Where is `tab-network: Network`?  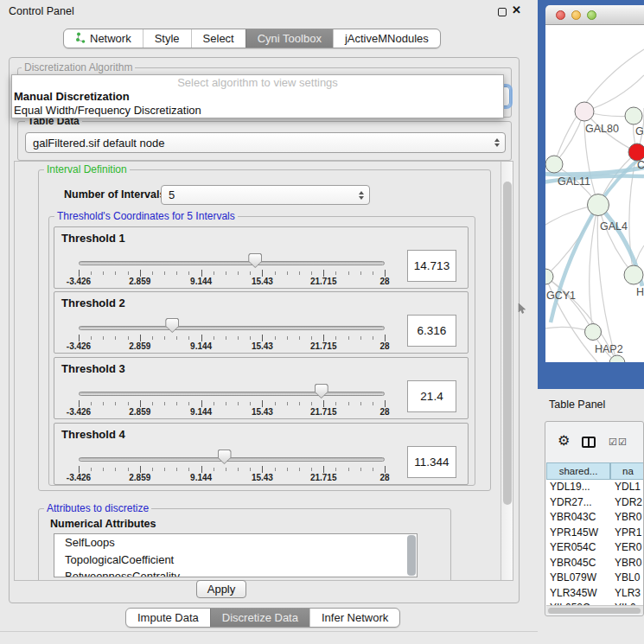 tab-network: Network is located at coordinates (104, 38).